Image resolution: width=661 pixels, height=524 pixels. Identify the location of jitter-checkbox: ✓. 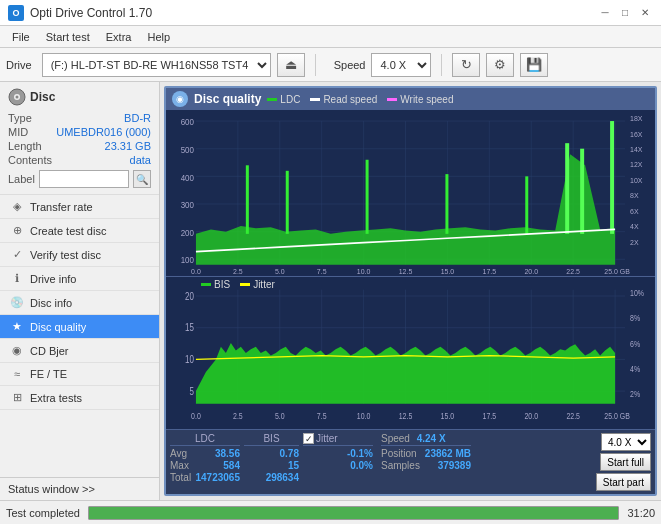
(308, 438).